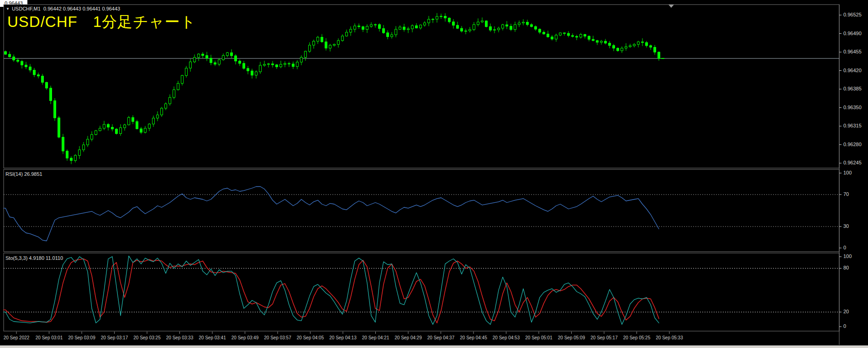 The width and height of the screenshot is (868, 348). Describe the element at coordinates (669, 338) in the screenshot. I see `time-axis-label: 20 Sep 05:33` at that location.